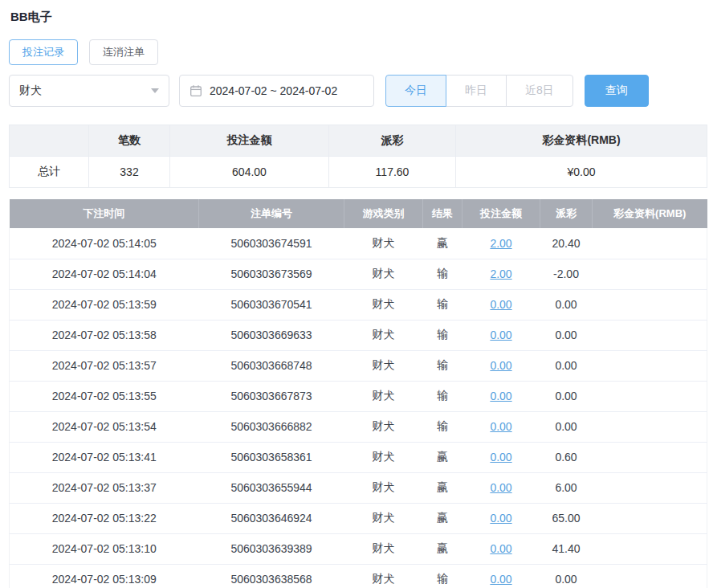  I want to click on date-range-input: 2024-07-02 ~ 2024-07-02, so click(276, 91).